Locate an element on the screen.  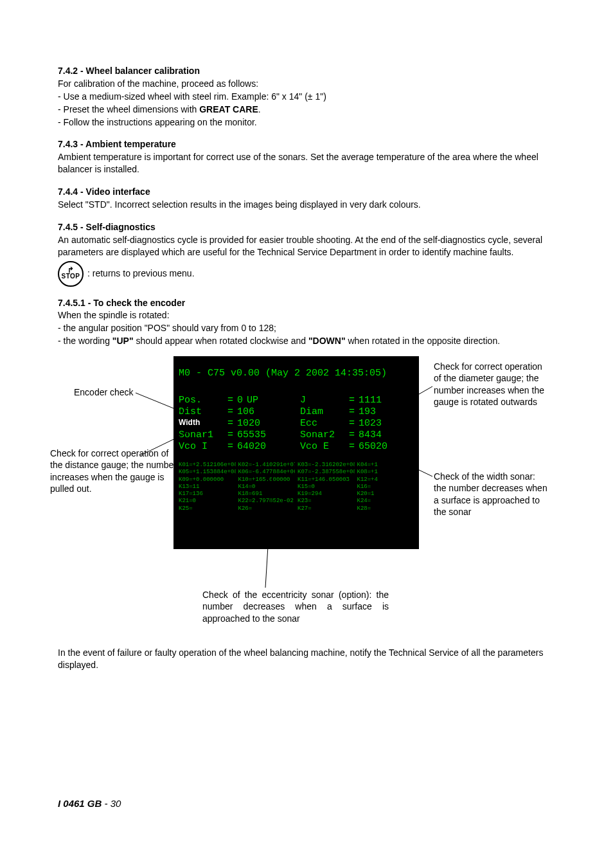
text: For calibration of the machine, proceed … is located at coordinates (309, 84).